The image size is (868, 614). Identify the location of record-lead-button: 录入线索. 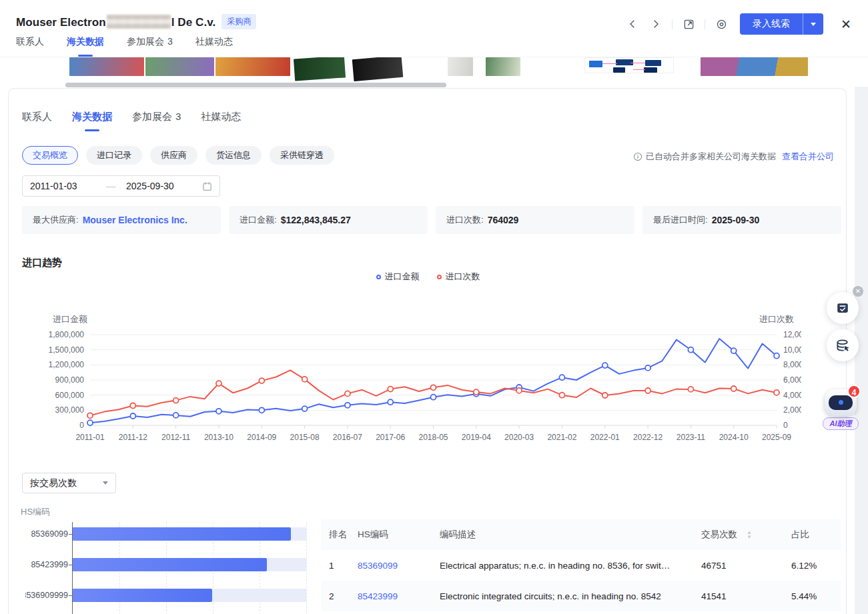
(771, 24).